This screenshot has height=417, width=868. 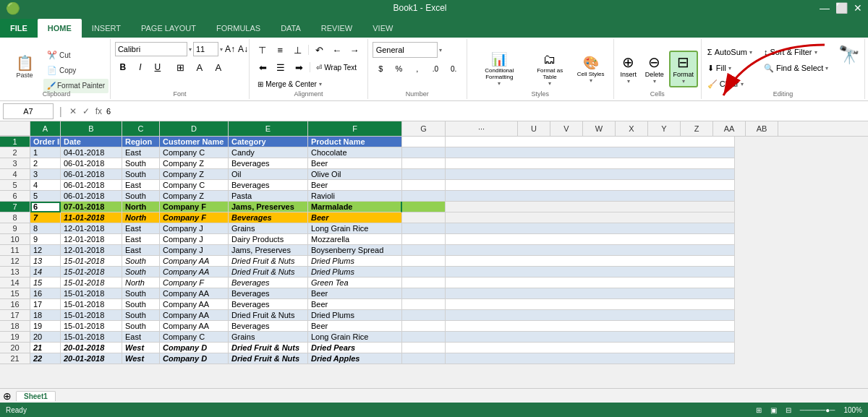 What do you see at coordinates (355, 197) in the screenshot?
I see `cell-f6: Ravioli` at bounding box center [355, 197].